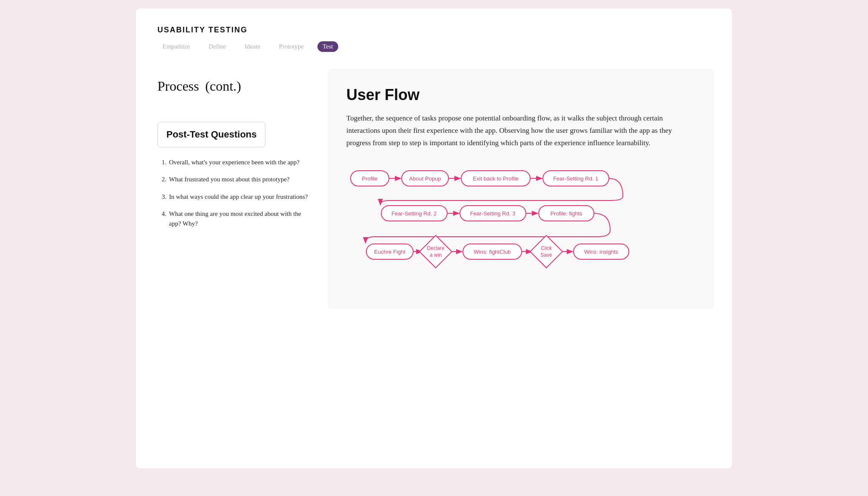 Image resolution: width=868 pixels, height=496 pixels. What do you see at coordinates (434, 30) in the screenshot?
I see `app-title: USABILITY TESTING` at bounding box center [434, 30].